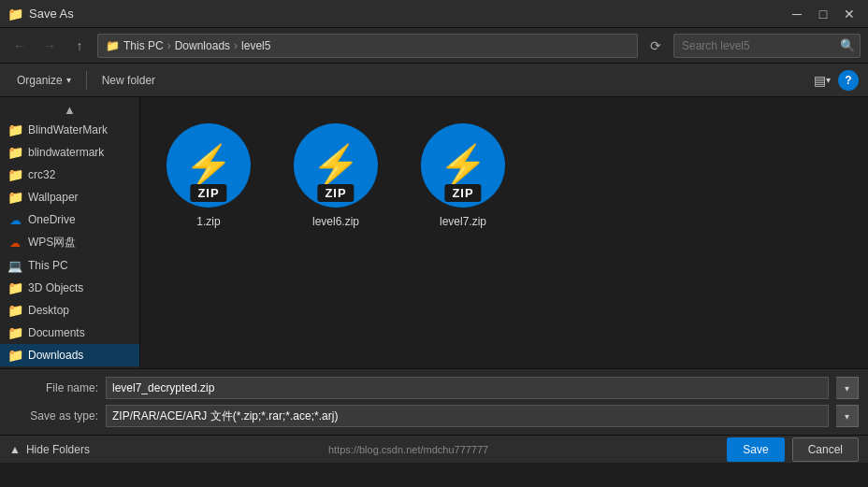 The image size is (868, 487). What do you see at coordinates (236, 46) in the screenshot?
I see `breadcrumb-sep-2: ›` at bounding box center [236, 46].